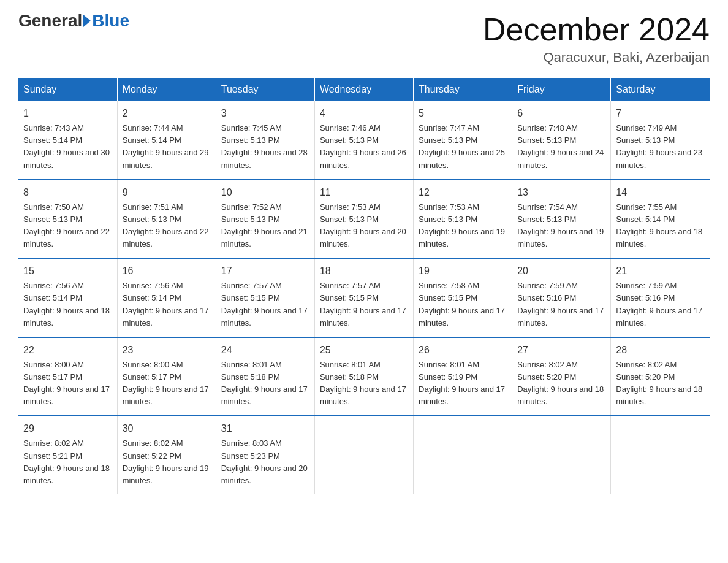  I want to click on logo: General Blue, so click(74, 21).